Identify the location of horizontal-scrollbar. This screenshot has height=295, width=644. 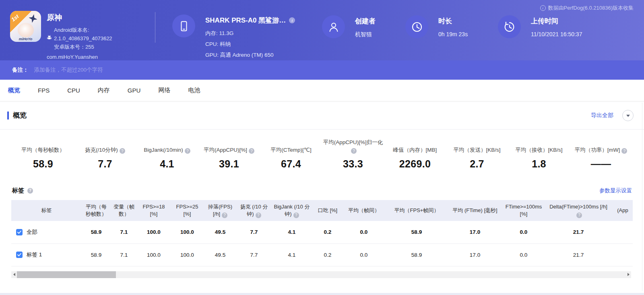
(321, 274).